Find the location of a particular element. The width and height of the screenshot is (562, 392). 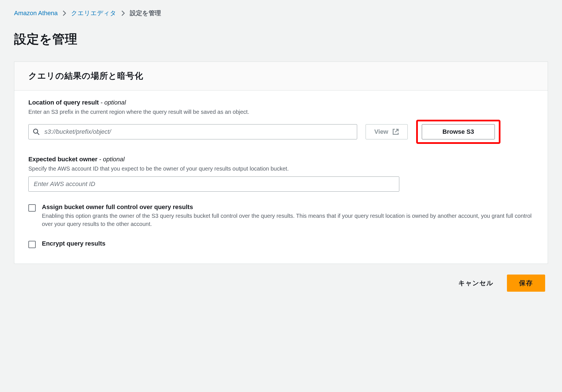

location-desc: Enter an S3 prefix in the current region… is located at coordinates (281, 112).